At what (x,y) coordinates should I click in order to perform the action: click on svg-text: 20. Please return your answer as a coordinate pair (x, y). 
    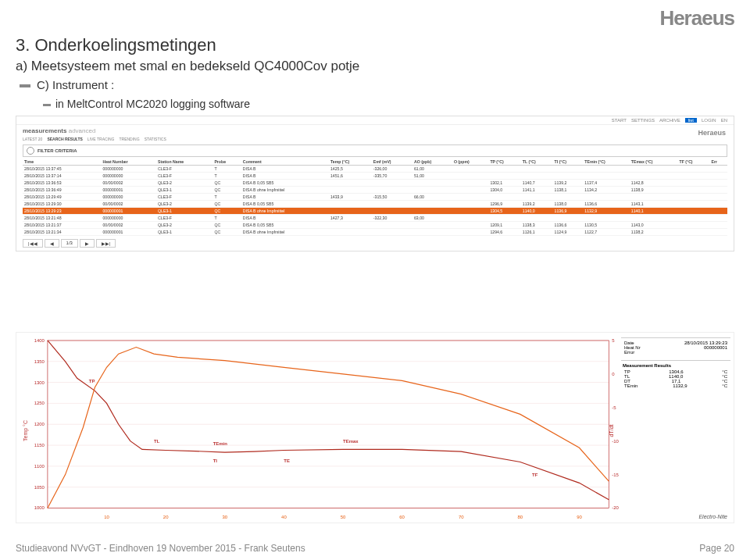
    Looking at the image, I should click on (166, 517).